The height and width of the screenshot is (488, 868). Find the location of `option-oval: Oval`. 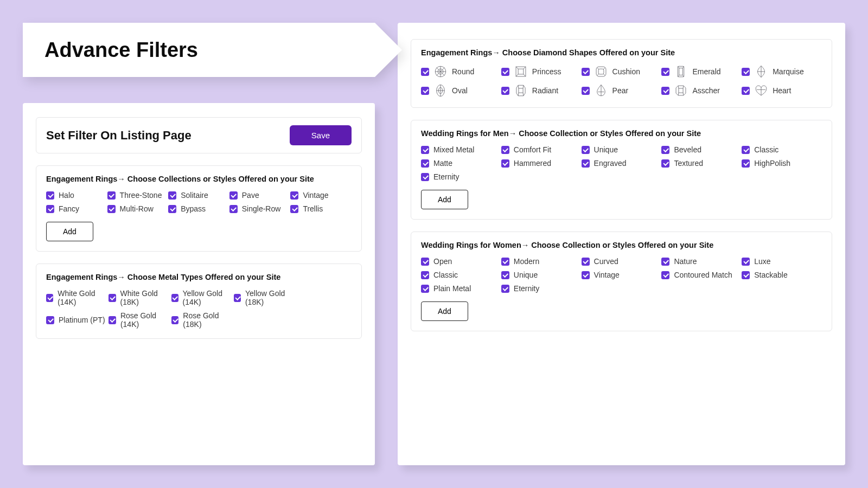

option-oval: Oval is located at coordinates (461, 91).